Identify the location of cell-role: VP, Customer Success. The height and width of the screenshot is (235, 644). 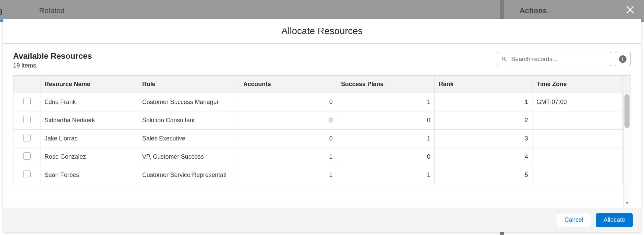
(189, 157).